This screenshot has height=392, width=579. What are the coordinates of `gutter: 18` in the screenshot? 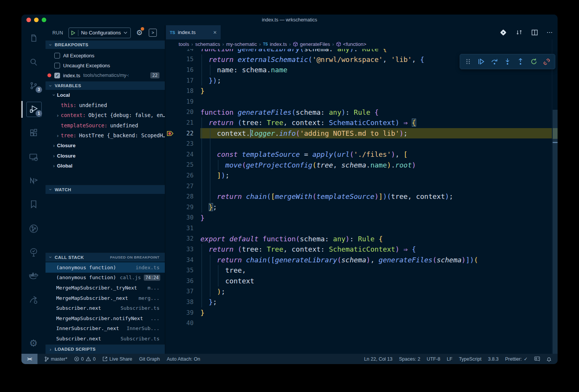 It's located at (183, 91).